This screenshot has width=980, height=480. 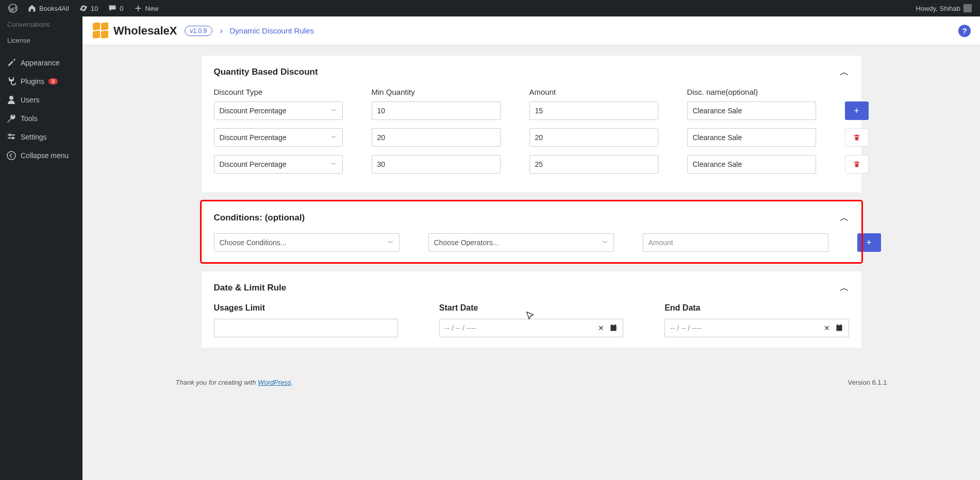 What do you see at coordinates (48, 8) in the screenshot?
I see `site-name-link: Books4All` at bounding box center [48, 8].